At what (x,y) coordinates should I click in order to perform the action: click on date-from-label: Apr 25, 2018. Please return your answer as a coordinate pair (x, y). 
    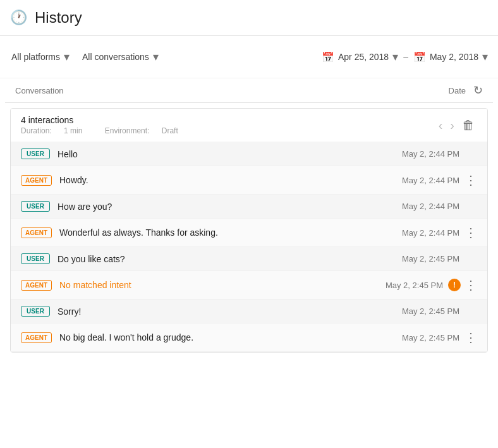
    Looking at the image, I should click on (363, 57).